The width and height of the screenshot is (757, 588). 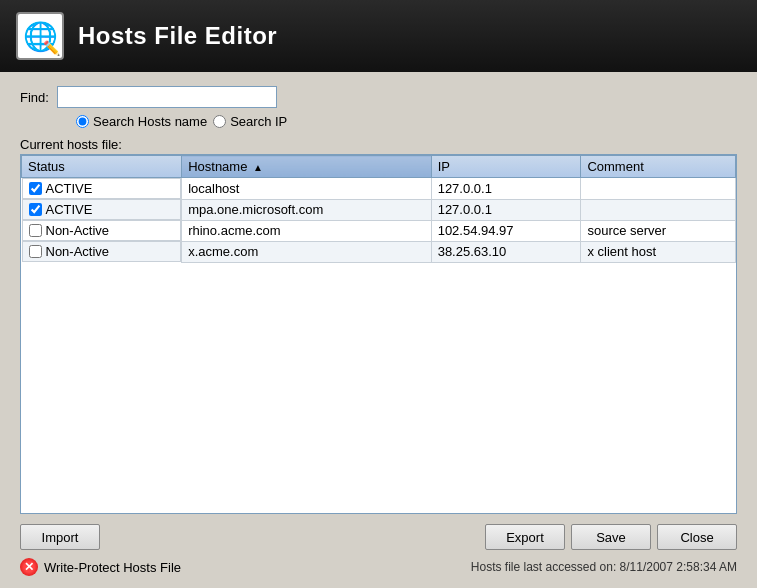 I want to click on search-ip-option: Search IP, so click(x=250, y=122).